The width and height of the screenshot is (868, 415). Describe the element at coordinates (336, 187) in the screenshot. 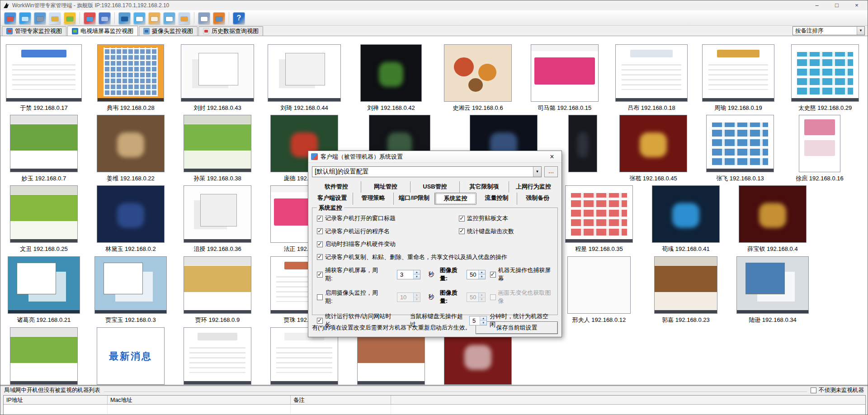

I see `dialog-tab: 软件管控` at that location.